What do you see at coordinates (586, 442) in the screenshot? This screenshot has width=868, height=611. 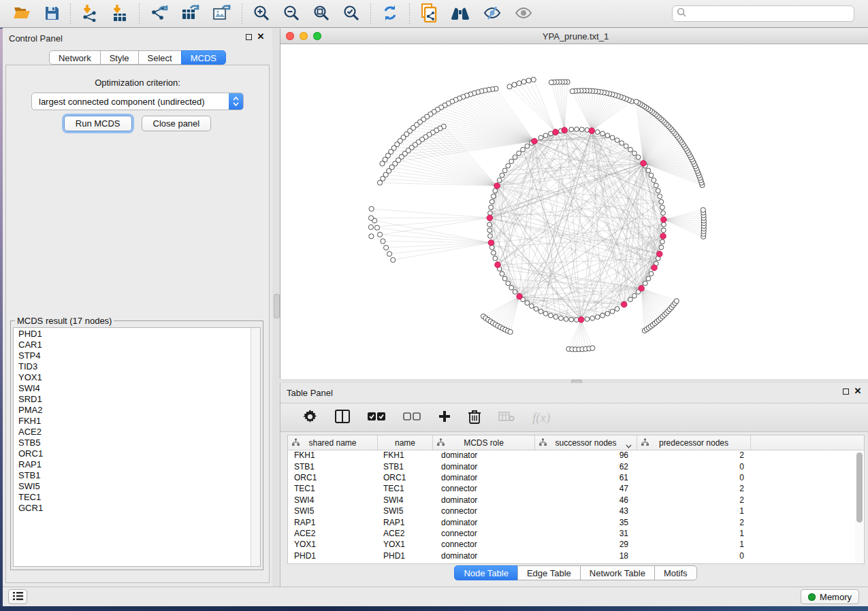 I see `column-header-successor-nodes: successor nodes` at bounding box center [586, 442].